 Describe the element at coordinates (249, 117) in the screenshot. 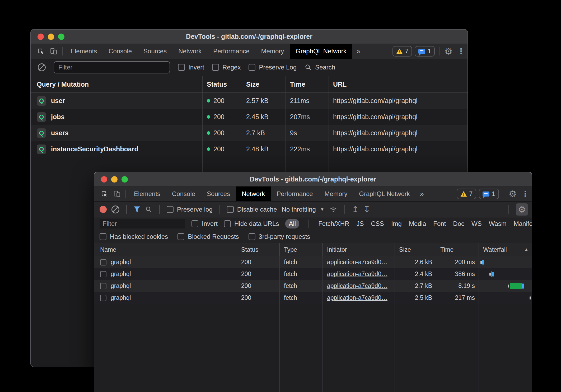

I see `query-row: Q jobs 200 2.45 kB 207ms https://gitlab.…` at that location.